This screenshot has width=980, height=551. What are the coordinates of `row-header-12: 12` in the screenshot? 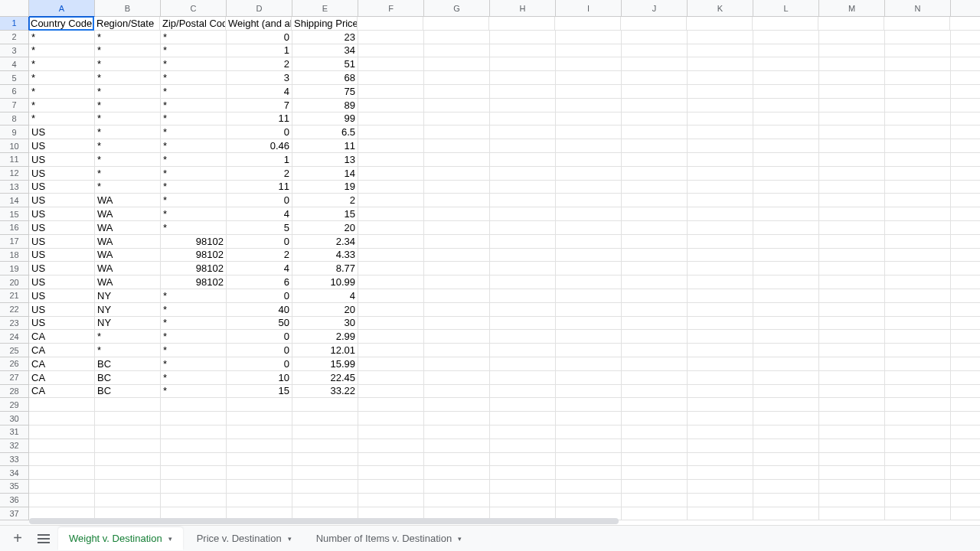 It's located at (15, 174).